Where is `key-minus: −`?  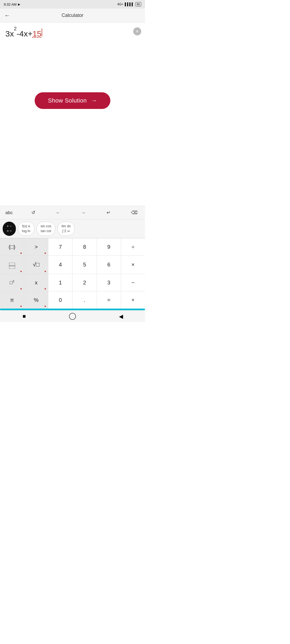 key-minus: − is located at coordinates (133, 283).